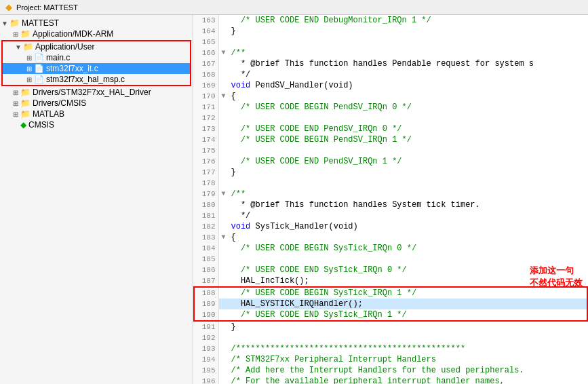 This screenshot has height=384, width=588. I want to click on code-row: 173 /* USER CODE END PendSV_IRQn 0 */, so click(391, 129).